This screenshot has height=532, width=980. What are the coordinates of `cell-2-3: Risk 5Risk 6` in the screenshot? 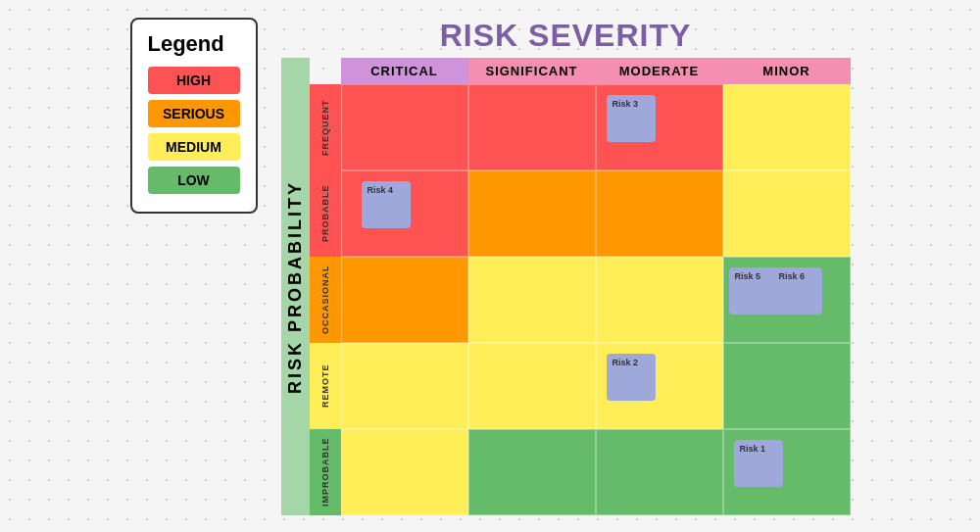 It's located at (787, 300).